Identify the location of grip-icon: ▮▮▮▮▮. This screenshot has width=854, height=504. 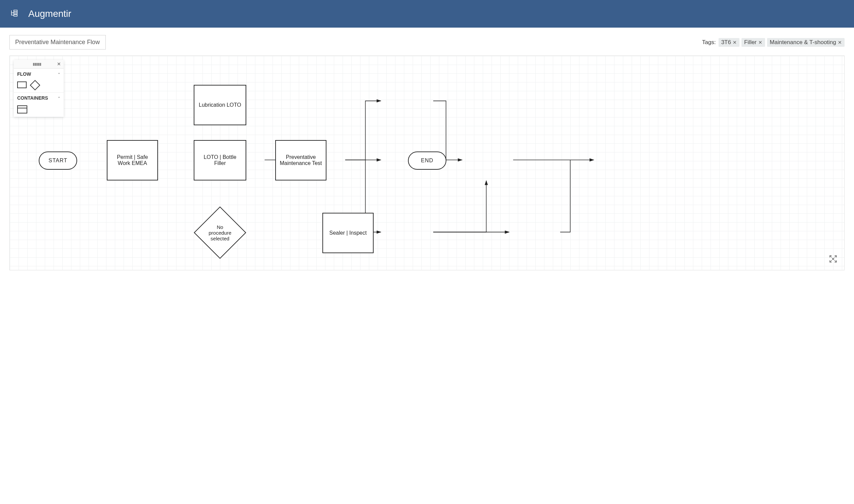
(37, 64).